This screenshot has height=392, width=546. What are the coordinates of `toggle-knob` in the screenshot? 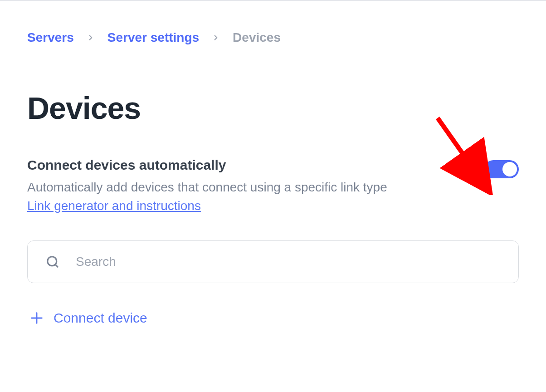 It's located at (510, 169).